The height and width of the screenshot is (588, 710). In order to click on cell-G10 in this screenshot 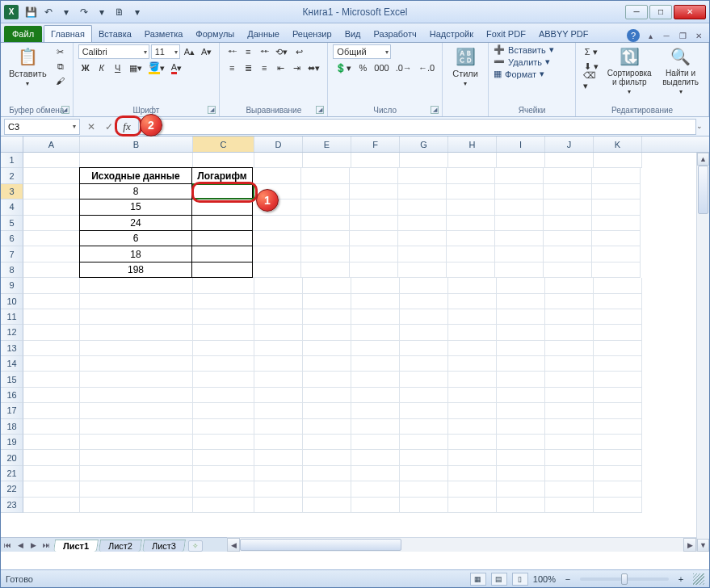, I will do `click(424, 302)`.